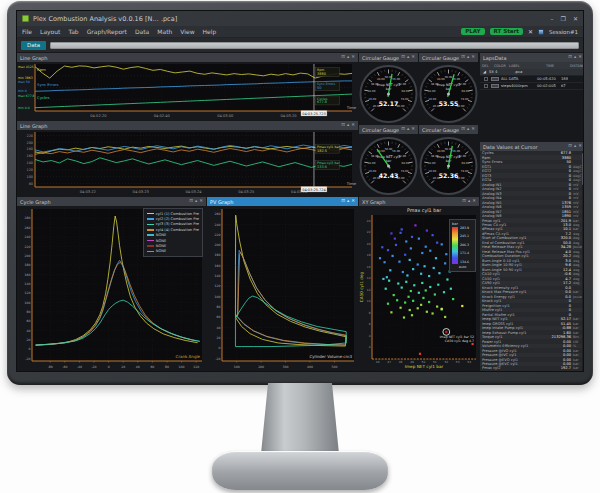 This screenshot has width=600, height=493. Describe the element at coordinates (30, 163) in the screenshot. I see `svg-text: 140` at that location.